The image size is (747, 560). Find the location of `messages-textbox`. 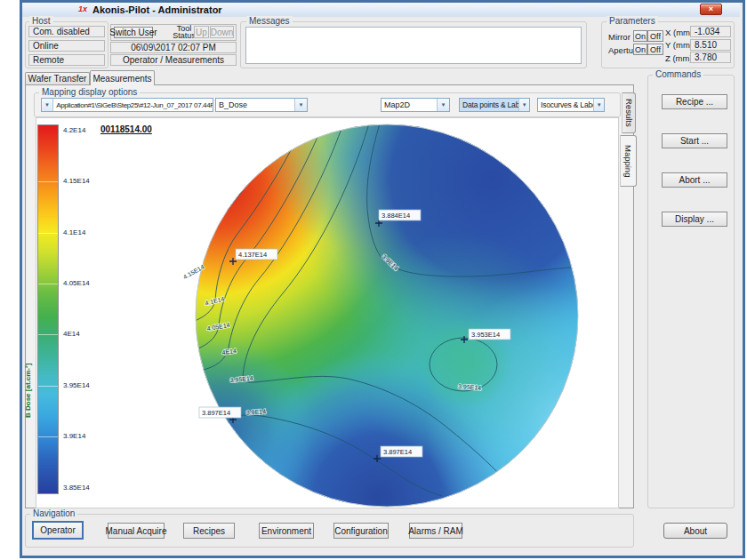

messages-textbox is located at coordinates (414, 45).